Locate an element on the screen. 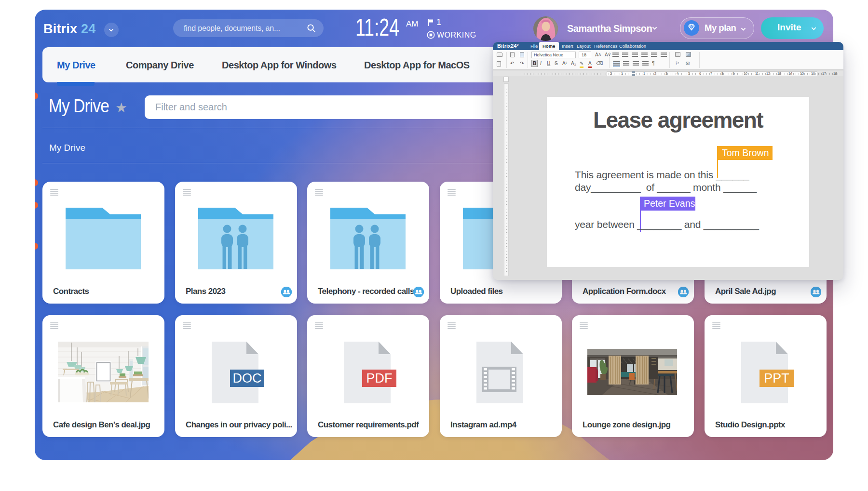 The width and height of the screenshot is (868, 491). svg-text: PPT is located at coordinates (776, 378).